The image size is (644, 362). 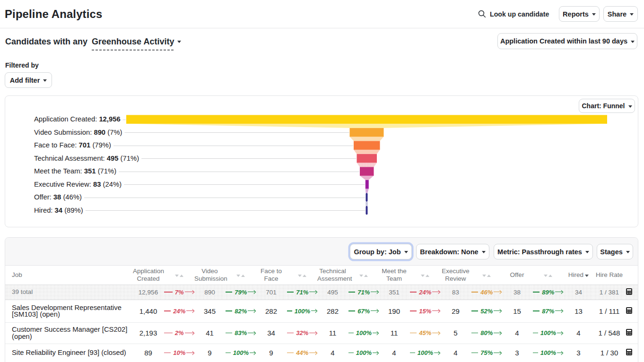 What do you see at coordinates (58, 197) in the screenshot?
I see `svg-text: Offer: 38 (46%)` at bounding box center [58, 197].